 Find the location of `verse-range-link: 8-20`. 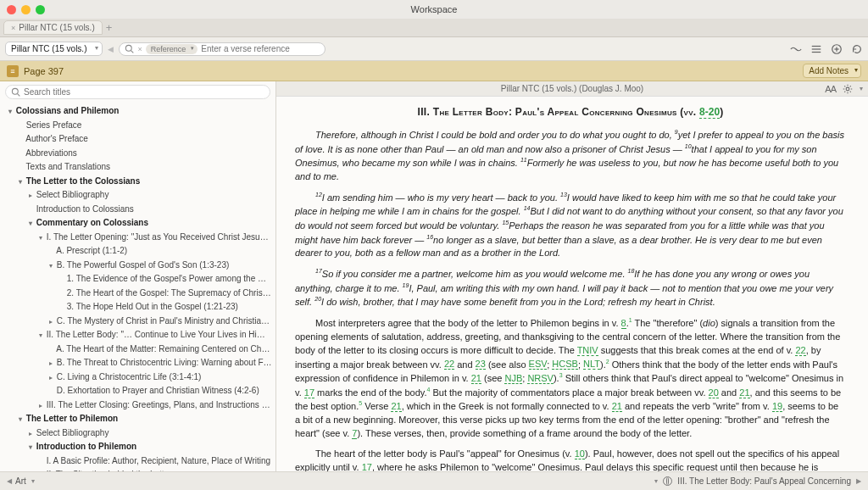

verse-range-link: 8-20 is located at coordinates (709, 112).